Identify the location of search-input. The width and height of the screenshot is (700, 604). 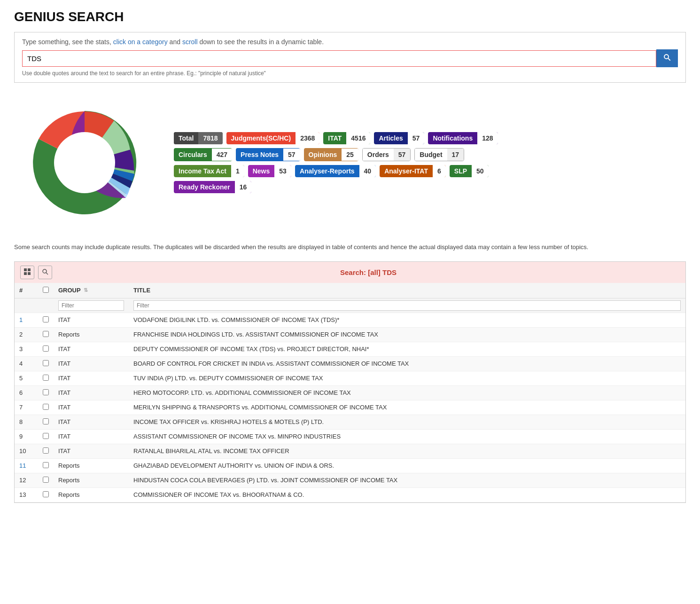
(339, 58).